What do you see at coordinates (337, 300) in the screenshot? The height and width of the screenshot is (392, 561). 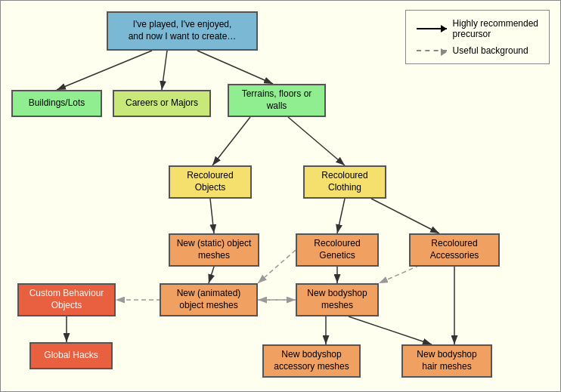 I see `new-bodyshop-node: New bodyshopmeshes` at bounding box center [337, 300].